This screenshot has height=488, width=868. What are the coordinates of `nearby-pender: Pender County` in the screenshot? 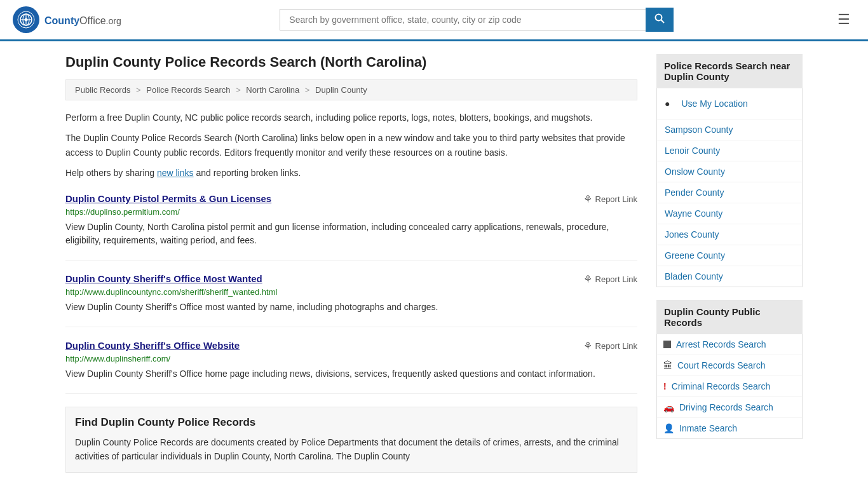 It's located at (729, 193).